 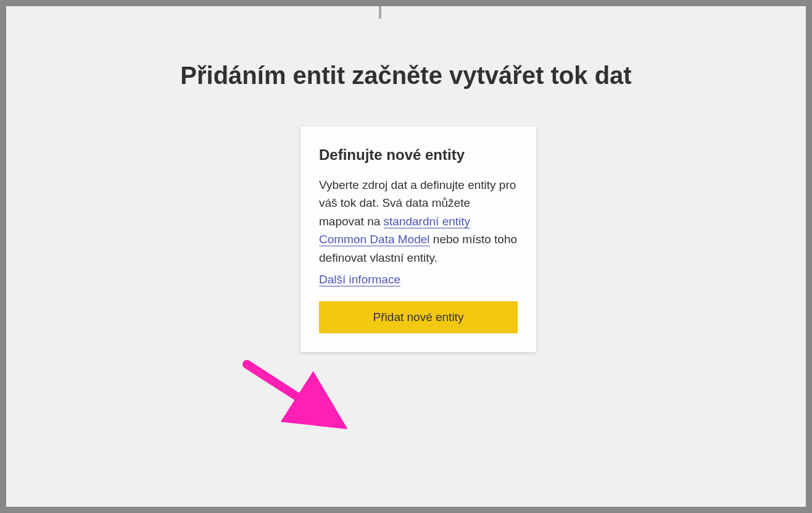 I want to click on card-title: Definujte nové entity, so click(x=418, y=155).